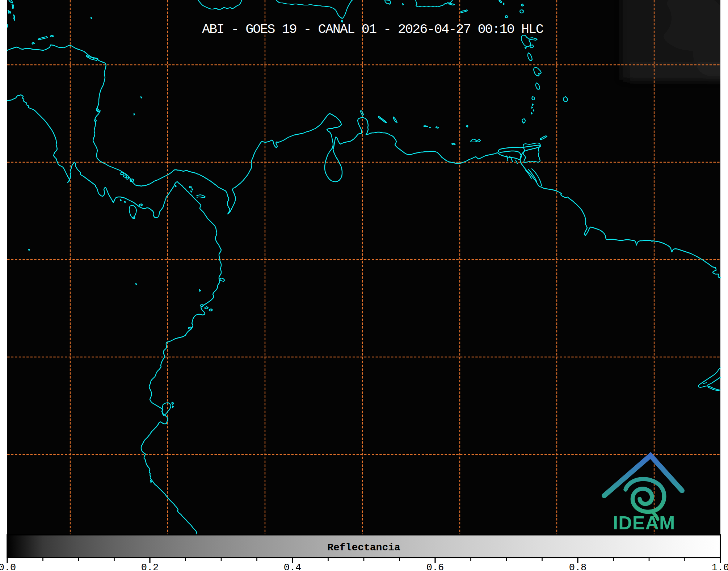 This screenshot has height=571, width=728. Describe the element at coordinates (150, 567) in the screenshot. I see `svg-text: 0.2` at that location.